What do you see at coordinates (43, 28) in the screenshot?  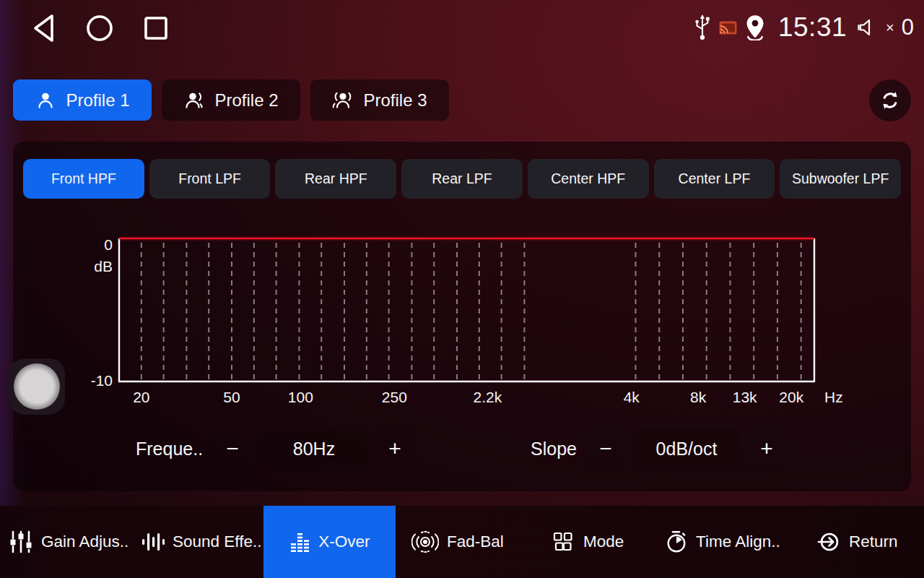 I see `back-icon` at bounding box center [43, 28].